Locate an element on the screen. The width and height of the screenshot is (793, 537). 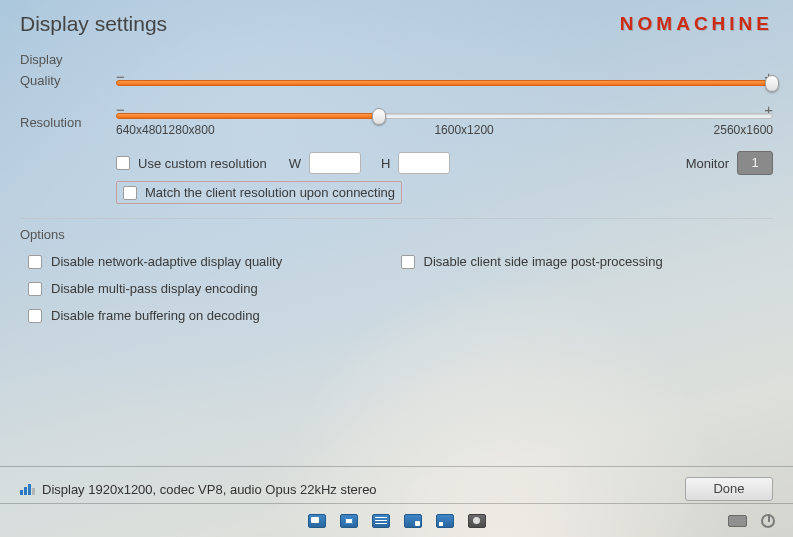
page-title: Display settings is located at coordinates (94, 24).